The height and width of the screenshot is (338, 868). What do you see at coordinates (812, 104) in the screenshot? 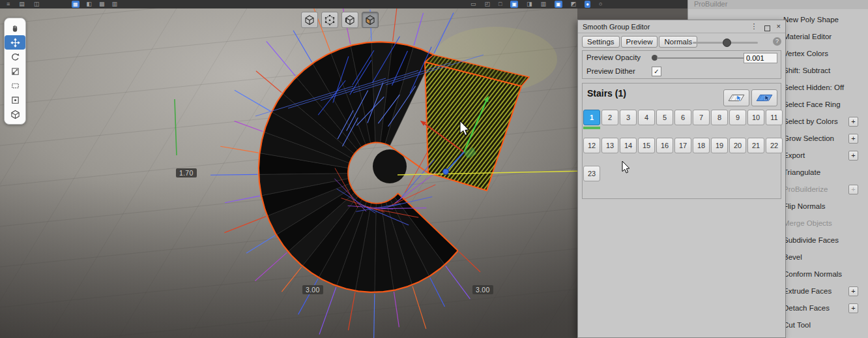
I see `menu-item-label: Select Face Ring` at bounding box center [812, 104].